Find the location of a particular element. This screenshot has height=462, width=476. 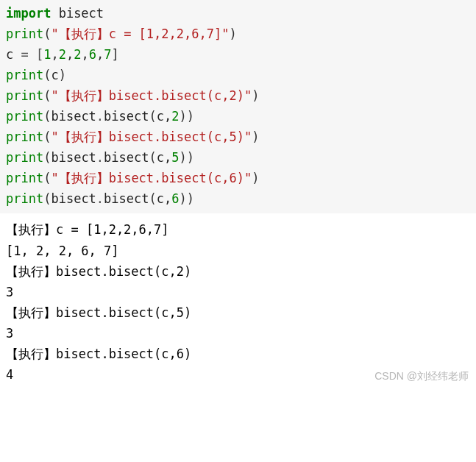

code-line: print("【执行】bisect.bisect(c,5)") is located at coordinates (238, 137).